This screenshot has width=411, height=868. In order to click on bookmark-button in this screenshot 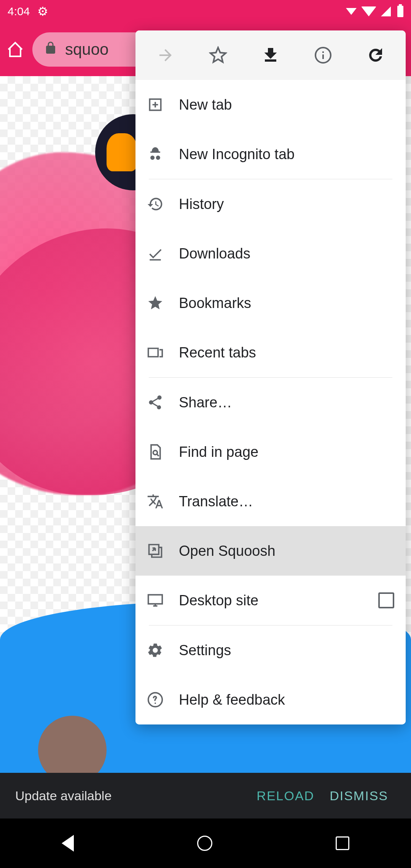, I will do `click(218, 55)`.